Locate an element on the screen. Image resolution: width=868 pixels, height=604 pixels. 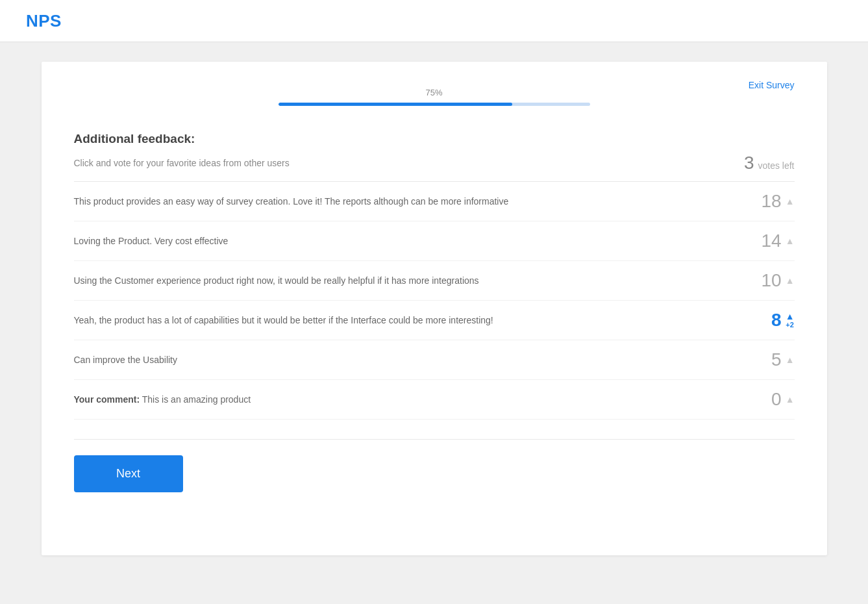
progress-section: 75% is located at coordinates (434, 94).